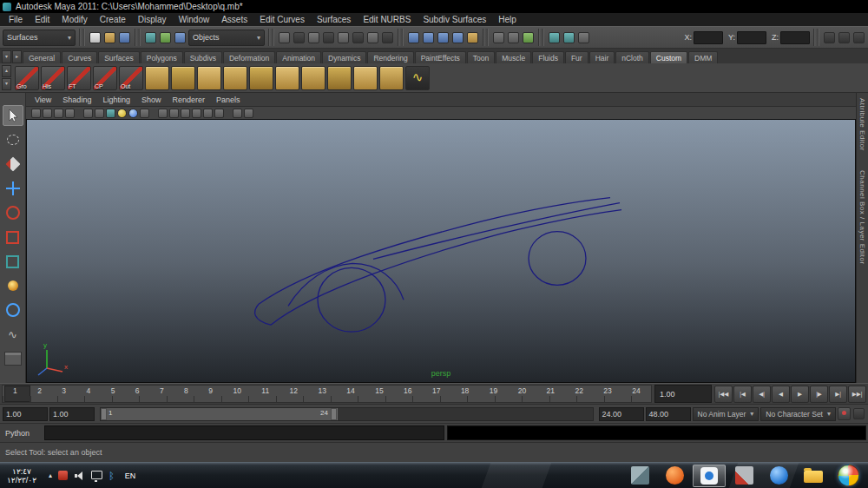 This screenshot has width=868, height=488. Describe the element at coordinates (75, 19) in the screenshot. I see `menu-modify: Modify` at that location.